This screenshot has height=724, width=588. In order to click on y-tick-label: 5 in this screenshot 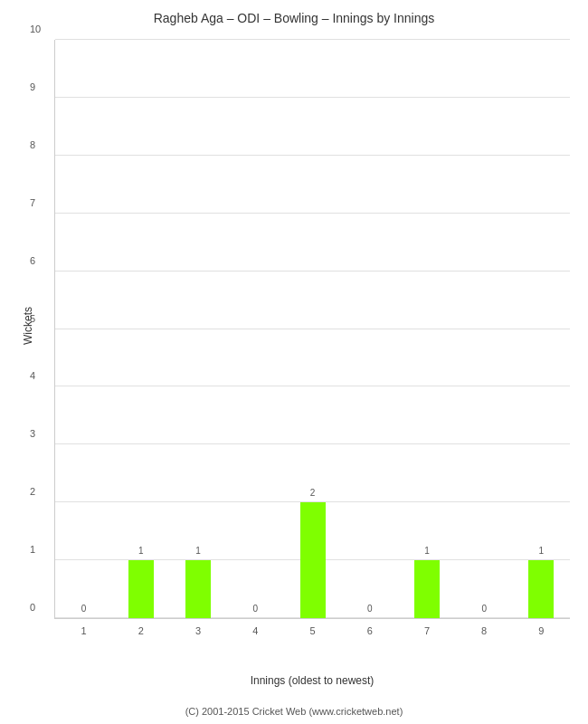, I will do `click(33, 319)`.